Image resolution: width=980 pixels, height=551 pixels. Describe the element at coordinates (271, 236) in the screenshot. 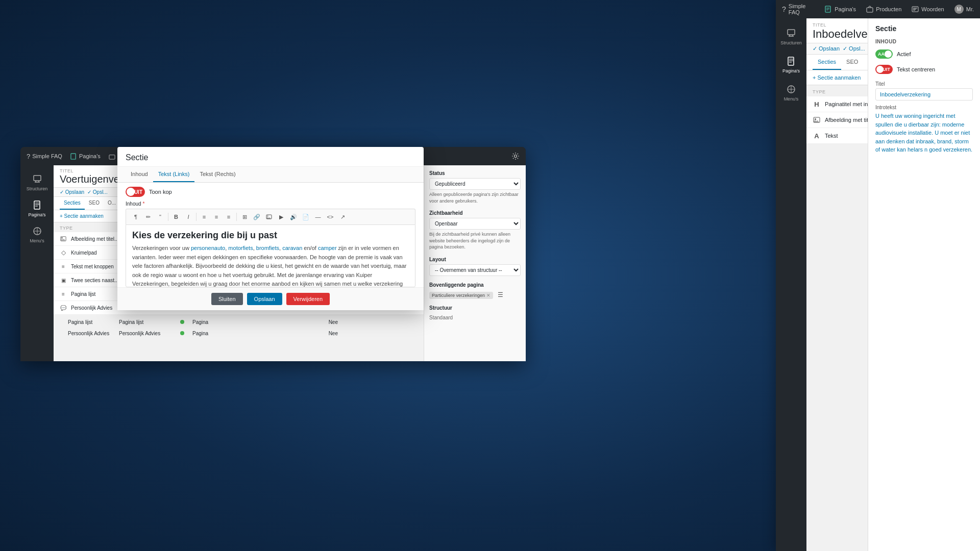

I see `modal-editor-heading: Kies de verzekering die bij u past` at that location.